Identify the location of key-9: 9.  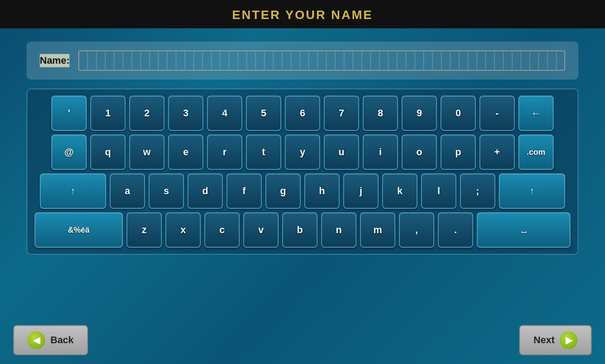
(419, 113).